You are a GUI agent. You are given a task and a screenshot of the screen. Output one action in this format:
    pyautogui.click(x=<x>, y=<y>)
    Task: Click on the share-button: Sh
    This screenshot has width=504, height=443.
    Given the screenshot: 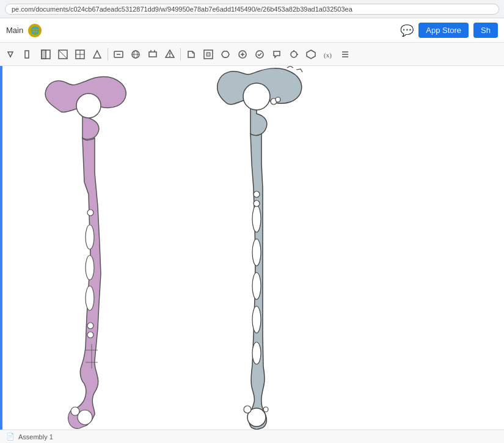 What is the action you would take?
    pyautogui.click(x=486, y=31)
    